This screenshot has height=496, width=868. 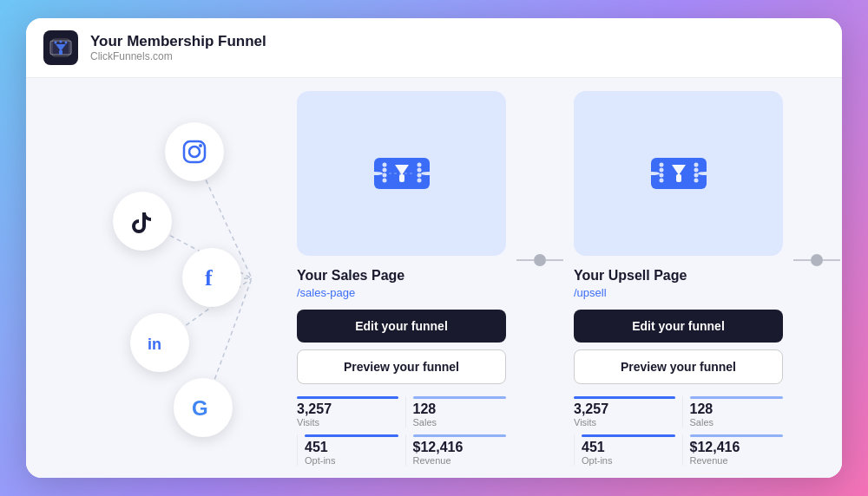 What do you see at coordinates (208, 277) in the screenshot?
I see `svg-text: f` at bounding box center [208, 277].